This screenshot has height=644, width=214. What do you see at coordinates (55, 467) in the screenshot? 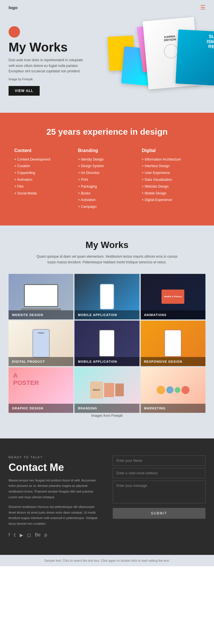
I see `contact-title: Contact Me` at bounding box center [55, 467].